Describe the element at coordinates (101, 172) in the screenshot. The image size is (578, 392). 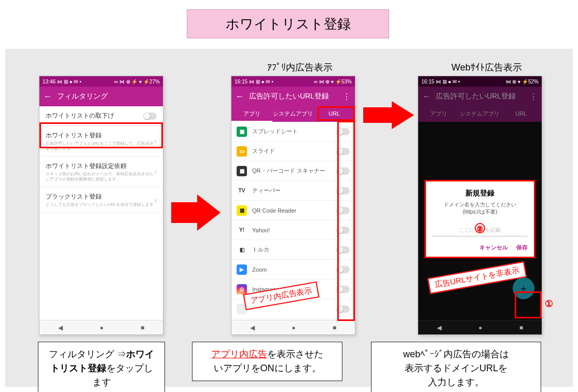
I see `item-whitelist-request: ホワイトリスト登録設定依頼 スキップ先のお問い合わせメールで、常時広告表示させた…` at that location.